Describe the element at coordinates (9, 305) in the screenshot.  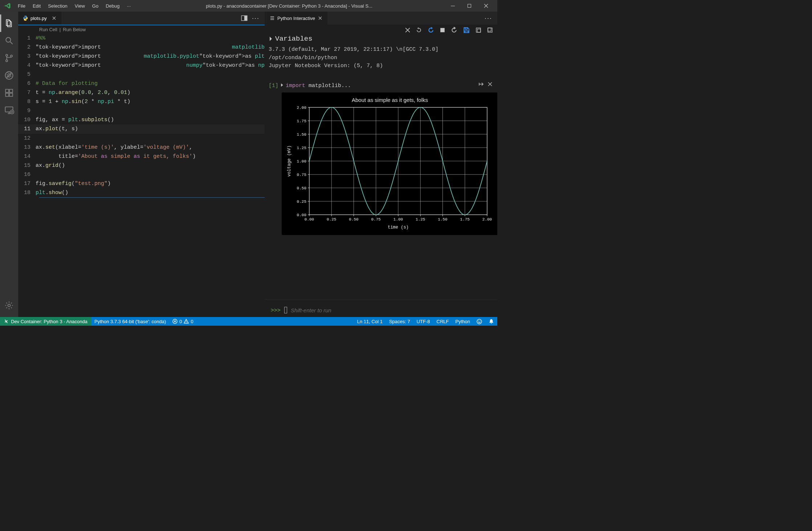
I see `activity-settings` at that location.